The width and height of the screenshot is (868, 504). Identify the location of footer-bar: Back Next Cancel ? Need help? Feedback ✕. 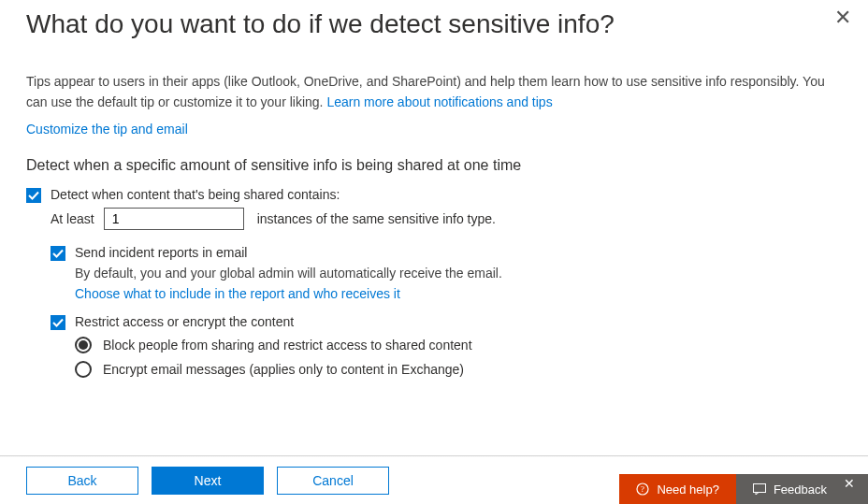
(434, 480).